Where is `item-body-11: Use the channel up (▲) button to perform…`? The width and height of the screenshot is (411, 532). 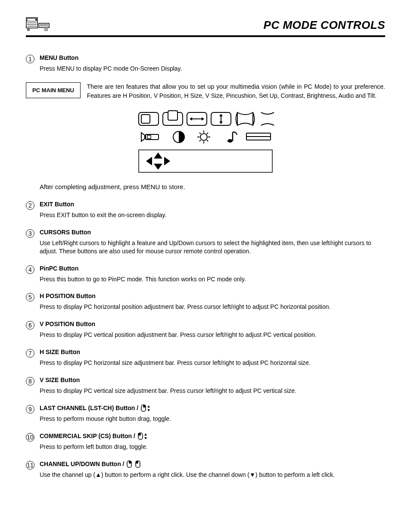
item-body-11: Use the channel up (▲) button to perform… is located at coordinates (212, 475).